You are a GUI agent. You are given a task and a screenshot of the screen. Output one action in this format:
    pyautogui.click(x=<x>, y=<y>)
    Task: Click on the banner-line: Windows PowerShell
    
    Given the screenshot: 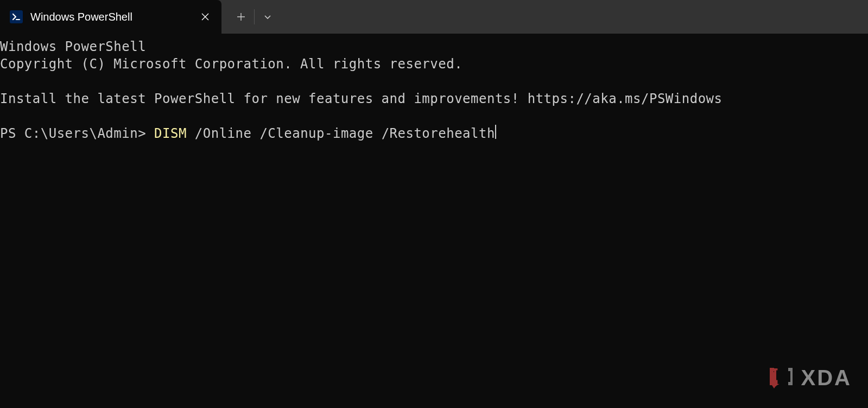 What is the action you would take?
    pyautogui.click(x=434, y=47)
    